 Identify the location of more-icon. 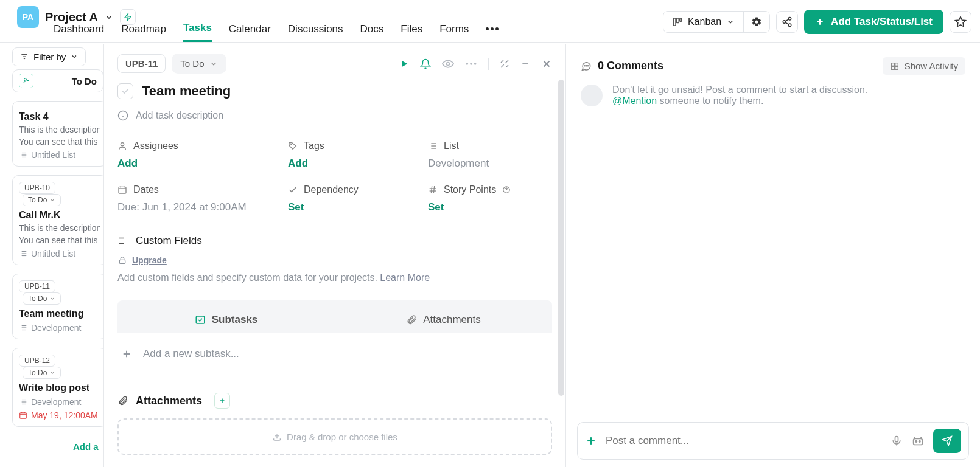
(471, 64).